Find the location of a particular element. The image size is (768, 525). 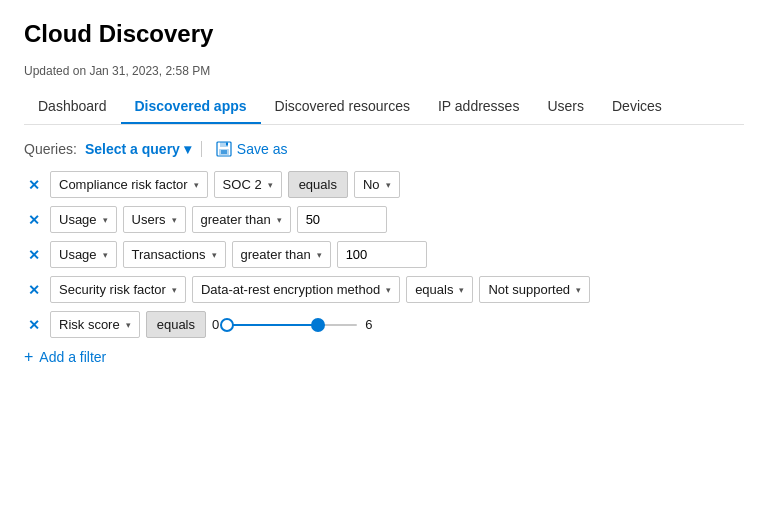

soc2-dropdown: SOC 2 ▾ is located at coordinates (248, 184).